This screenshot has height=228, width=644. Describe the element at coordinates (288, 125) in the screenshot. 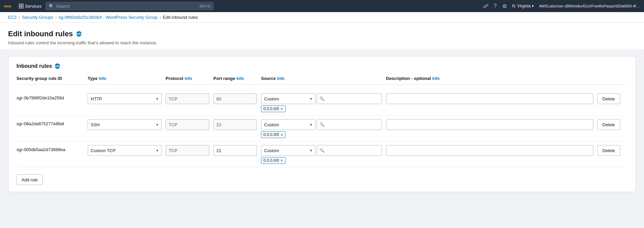

I see `source-select-wrapper-1: CustomAnywhere-IPv4Anywhere-IPv6My IP ▼` at that location.